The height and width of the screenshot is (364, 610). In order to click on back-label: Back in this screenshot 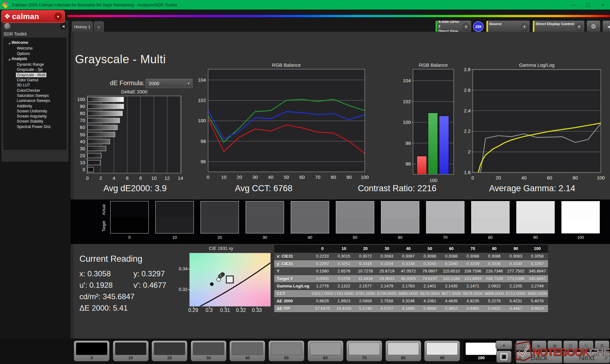, I will do `click(539, 358)`.